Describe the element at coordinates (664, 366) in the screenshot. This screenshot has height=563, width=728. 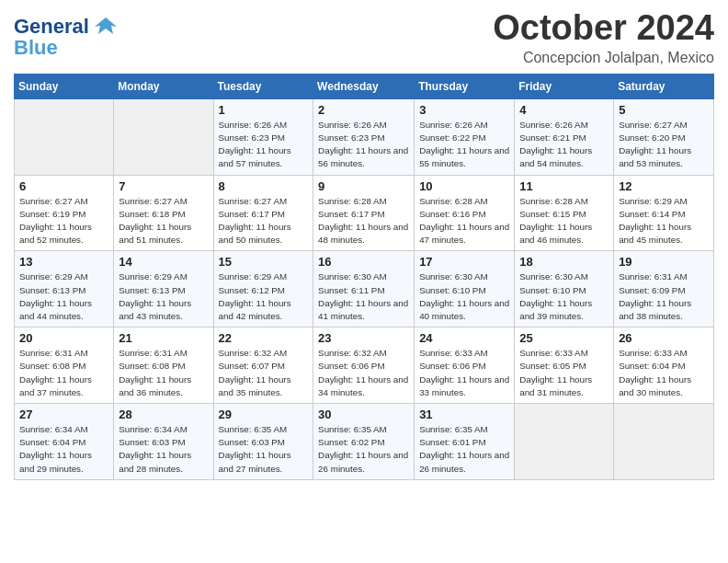
I see `calendar-cell: 26Sunrise: 6:33 AMSunset: 6:04 PMDayligh…` at that location.